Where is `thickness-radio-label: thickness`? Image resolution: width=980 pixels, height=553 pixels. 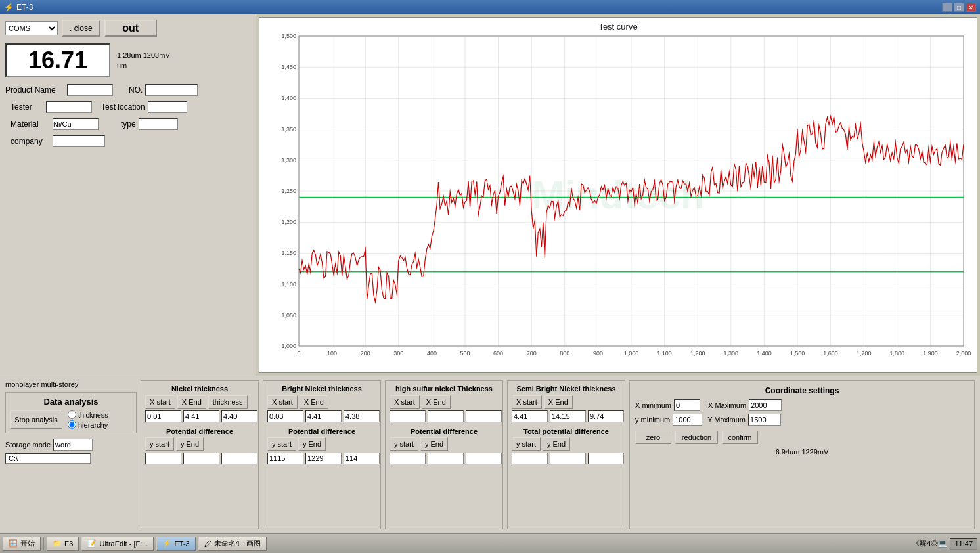
thickness-radio-label: thickness is located at coordinates (88, 415).